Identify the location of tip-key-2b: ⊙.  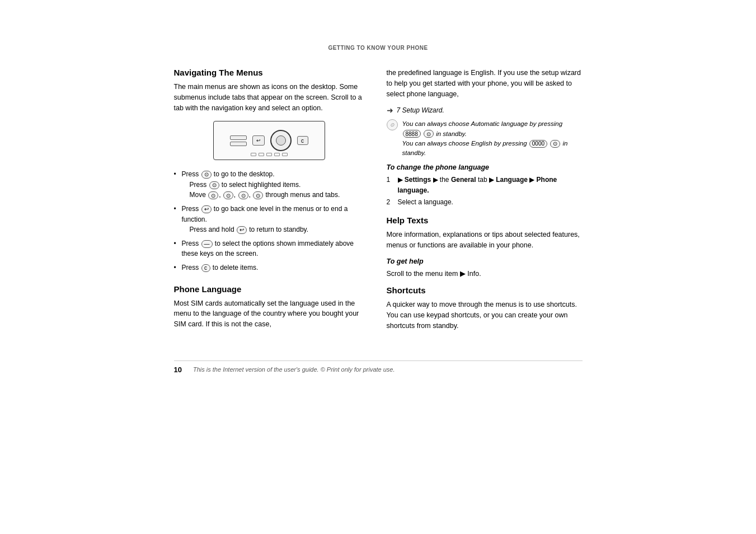
(555, 144).